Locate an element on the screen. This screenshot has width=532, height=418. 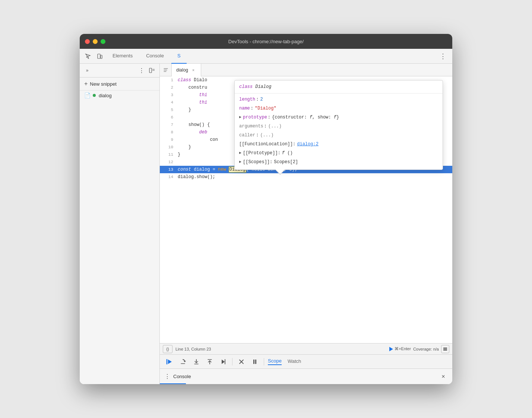
console-close-button: × is located at coordinates (443, 377).